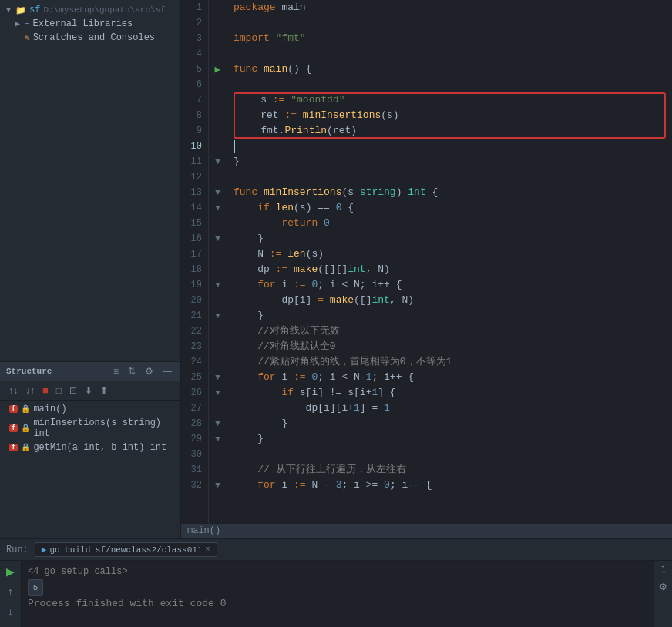 The image size is (672, 627). Describe the element at coordinates (217, 485) in the screenshot. I see `fold-marker-32: ▼` at that location.